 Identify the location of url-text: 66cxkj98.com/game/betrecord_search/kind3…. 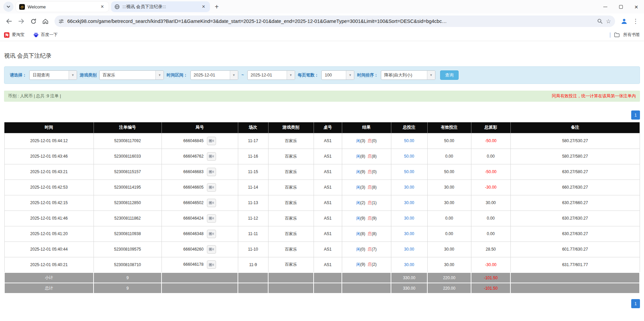
(330, 21).